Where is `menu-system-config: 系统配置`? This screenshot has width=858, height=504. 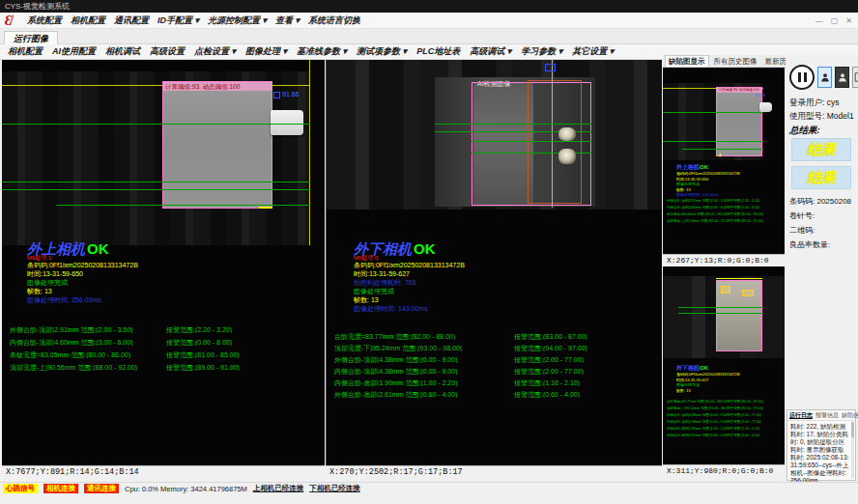 menu-system-config: 系统配置 is located at coordinates (44, 21).